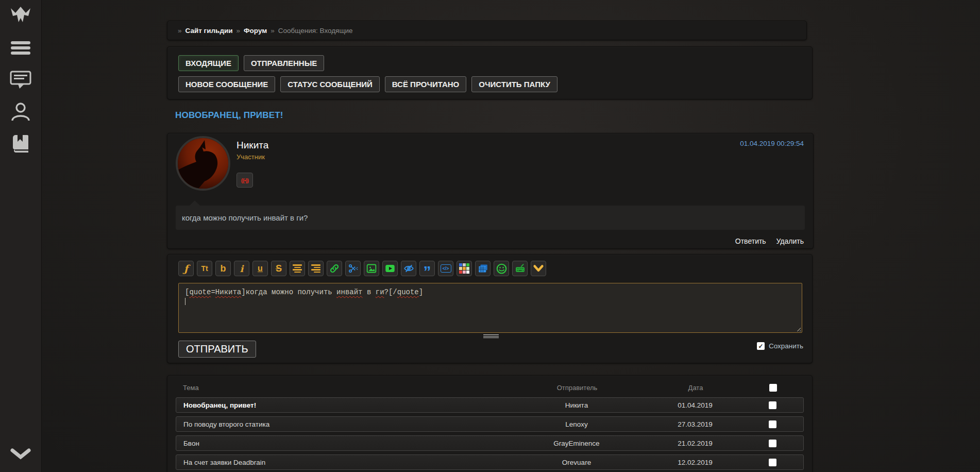 This screenshot has height=472, width=980. I want to click on align-center-icon, so click(297, 268).